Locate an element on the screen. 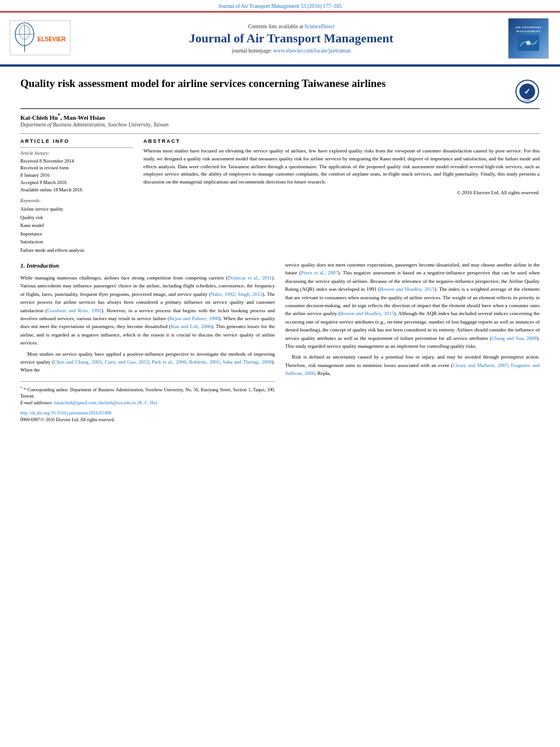 This screenshot has width=560, height=747. journal-ref-text: Journal of Air Transport Management 53 (… is located at coordinates (280, 6).